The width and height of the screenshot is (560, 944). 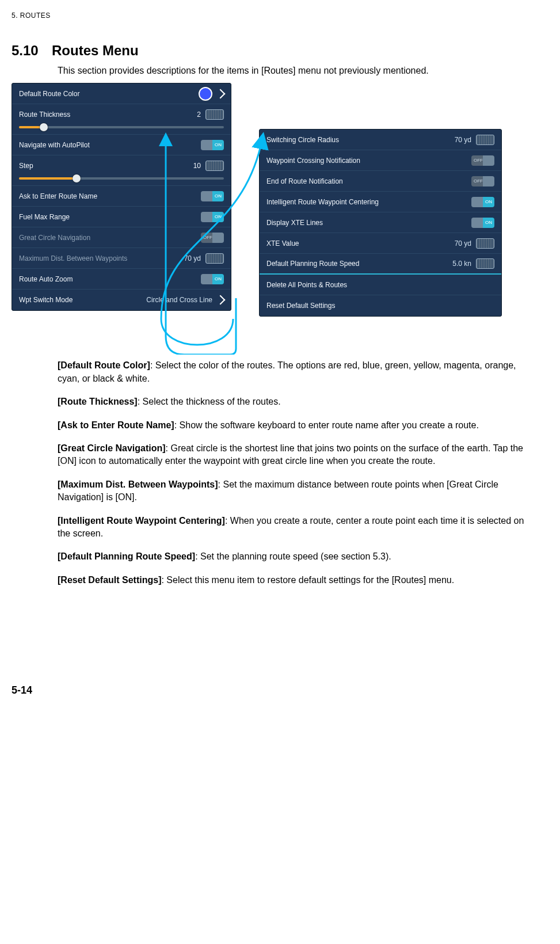 I want to click on row-fuel-max-range: Fuel Max Range ON, so click(x=121, y=217).